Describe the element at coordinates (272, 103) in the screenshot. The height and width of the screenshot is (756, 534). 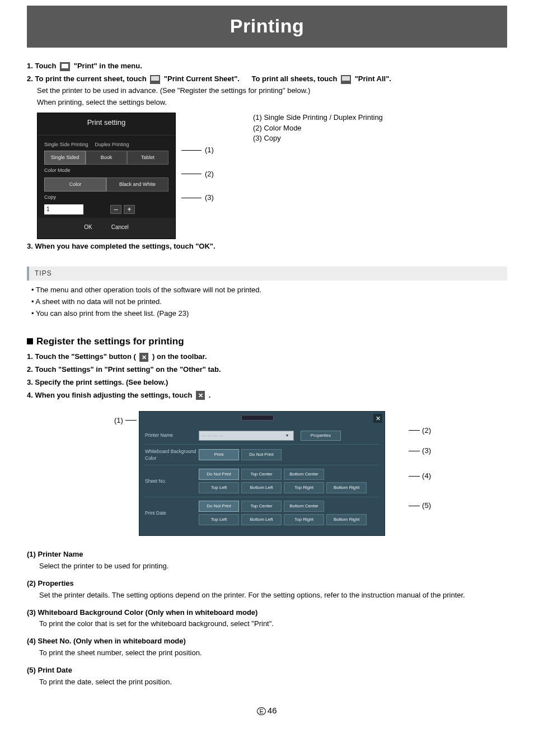
I see `body-text: When printing, select the settings below…` at that location.